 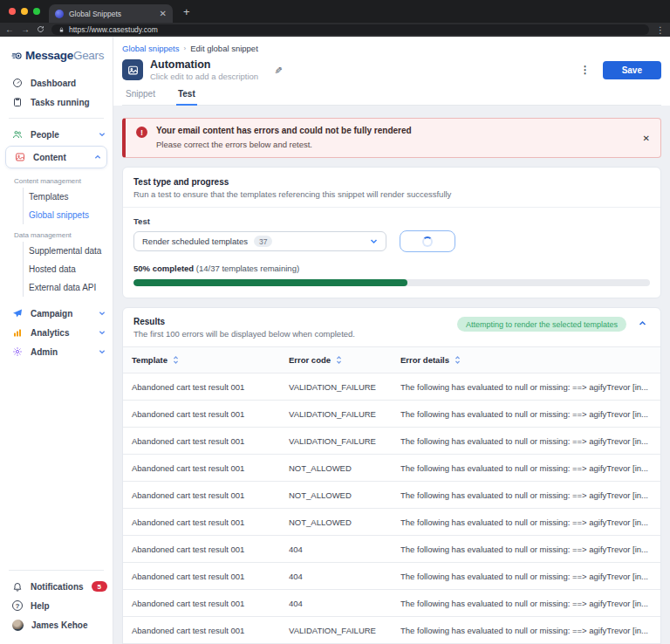 I want to click on close-icon: ✕, so click(x=646, y=138).